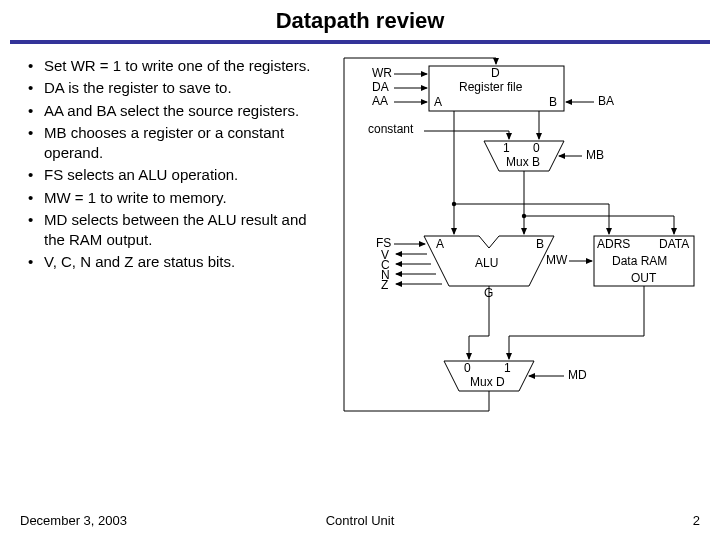 The width and height of the screenshot is (720, 540). I want to click on label-mw: MW, so click(556, 260).